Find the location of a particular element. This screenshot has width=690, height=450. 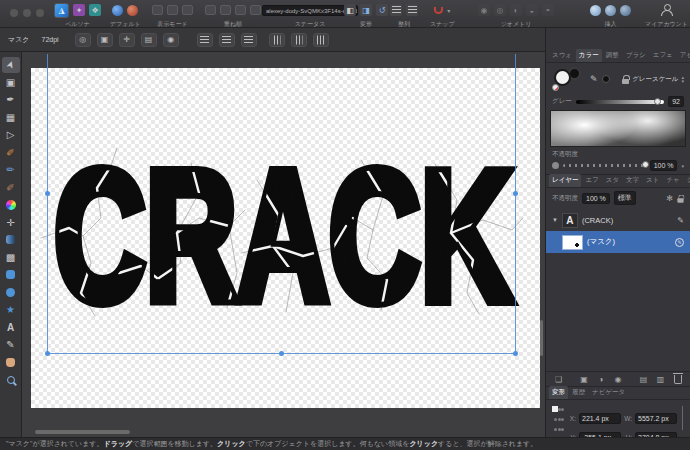

selection-handle-bottom-center is located at coordinates (282, 354).